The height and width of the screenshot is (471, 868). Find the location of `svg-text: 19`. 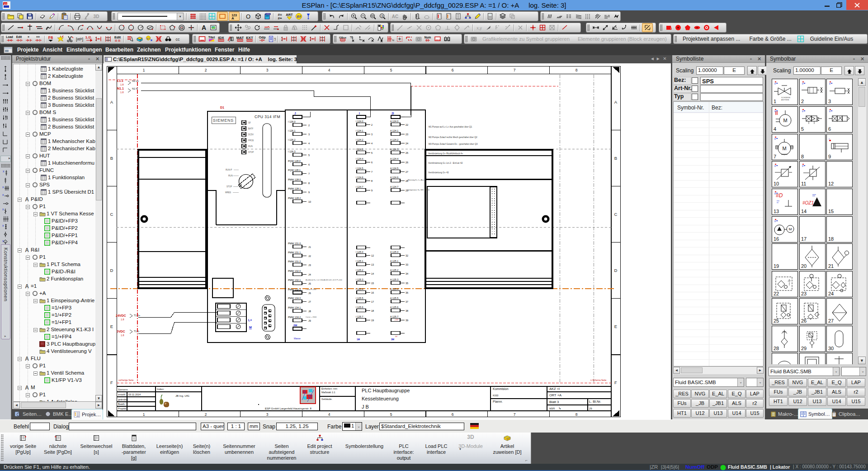

svg-text: 19 is located at coordinates (373, 320).